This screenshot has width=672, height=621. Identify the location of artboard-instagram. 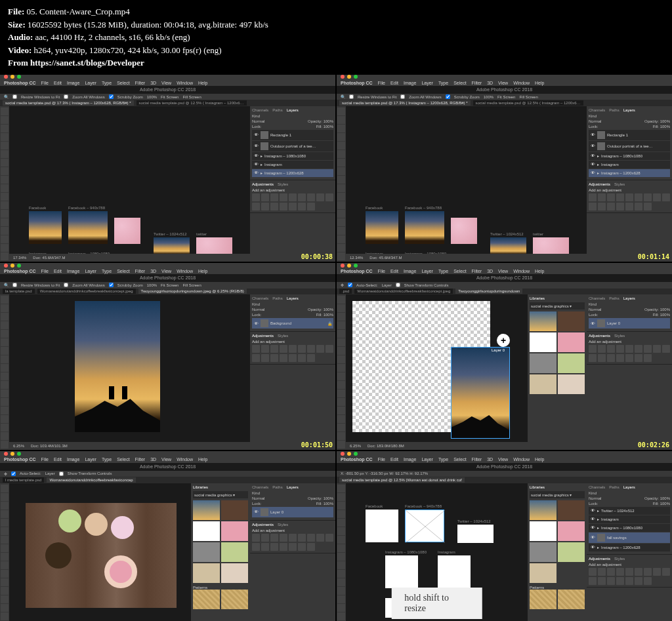
(454, 572).